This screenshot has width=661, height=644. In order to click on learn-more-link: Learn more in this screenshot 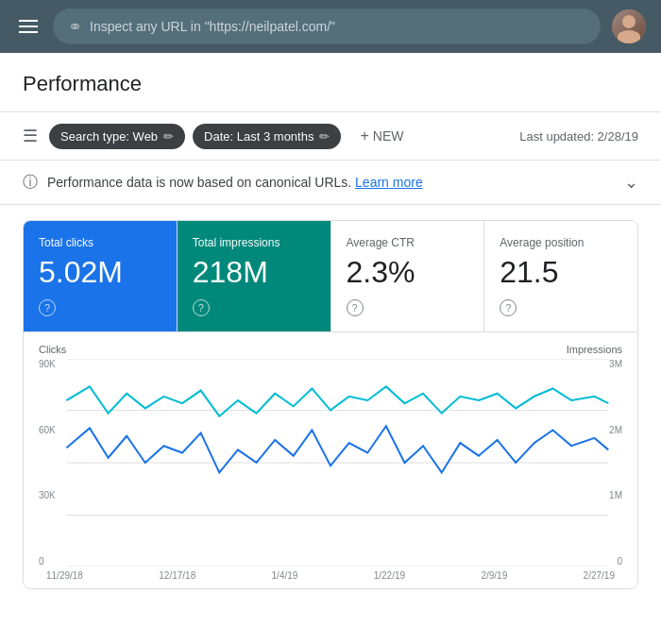, I will do `click(389, 182)`.